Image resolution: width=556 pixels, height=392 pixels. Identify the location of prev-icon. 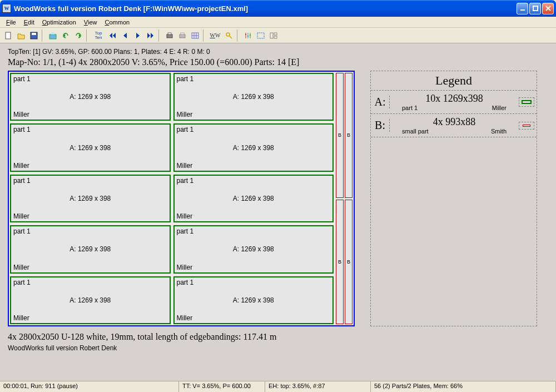
(125, 36).